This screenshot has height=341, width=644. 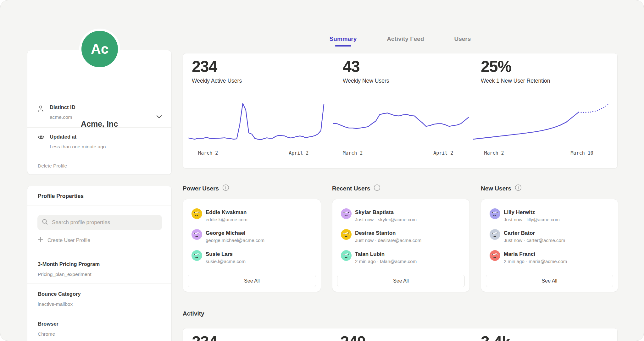 What do you see at coordinates (496, 337) in the screenshot?
I see `activity-stat-value: 3.4k` at bounding box center [496, 337].